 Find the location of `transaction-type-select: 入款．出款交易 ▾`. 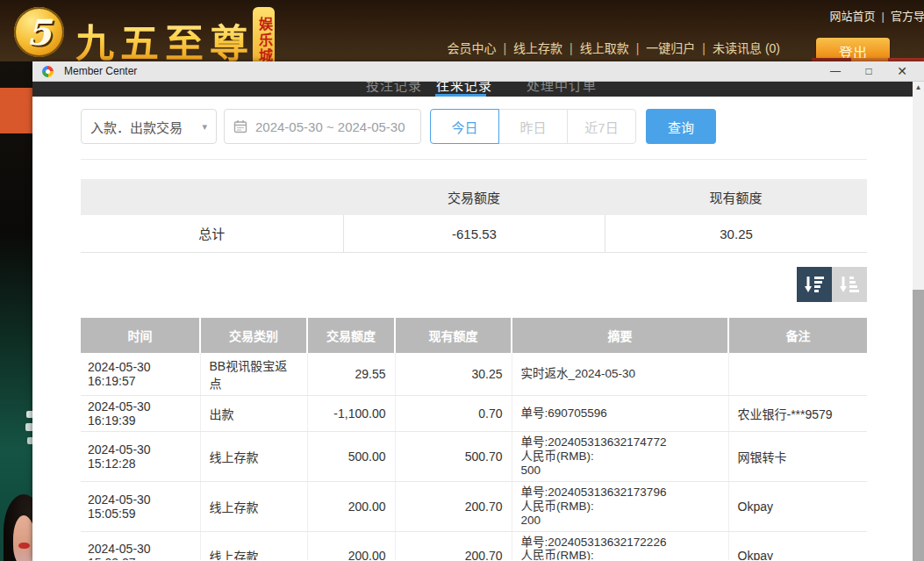

transaction-type-select: 入款．出款交易 ▾ is located at coordinates (149, 126).